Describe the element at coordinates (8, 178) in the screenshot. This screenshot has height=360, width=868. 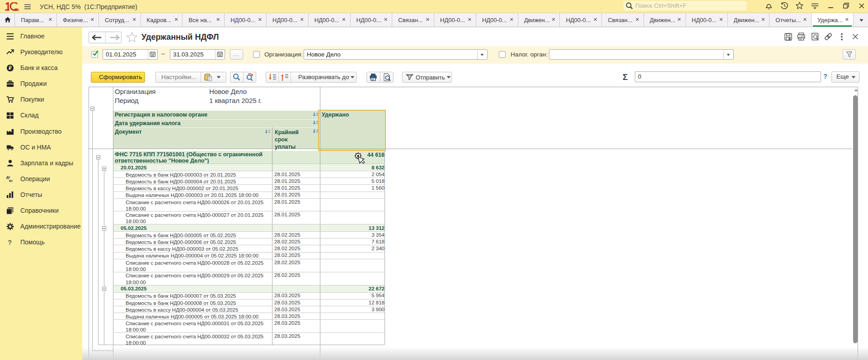
I see `svg-text: Дт` at that location.